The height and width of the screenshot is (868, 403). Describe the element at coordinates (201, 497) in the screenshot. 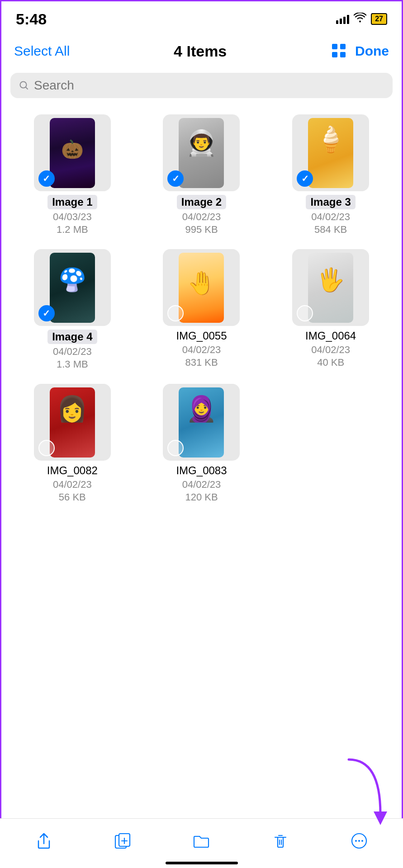

I see `image-size-img8: 120 KB` at that location.